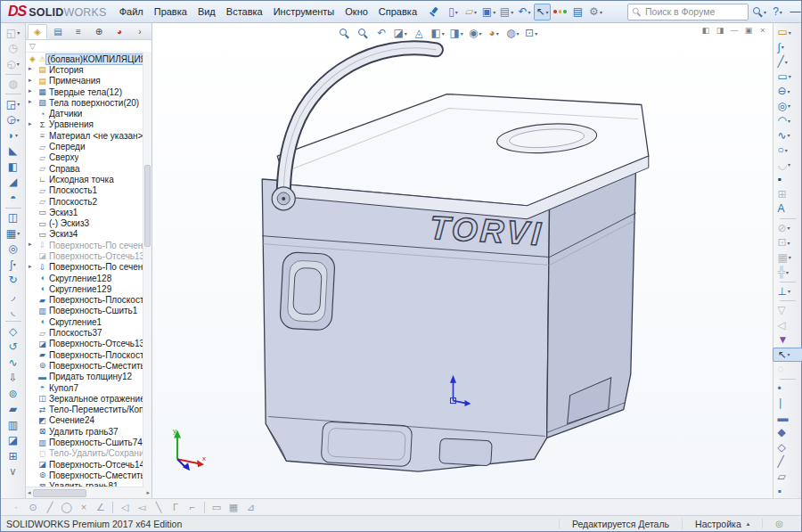  What do you see at coordinates (12, 85) in the screenshot?
I see `boundary-boss-button: ◍` at bounding box center [12, 85].